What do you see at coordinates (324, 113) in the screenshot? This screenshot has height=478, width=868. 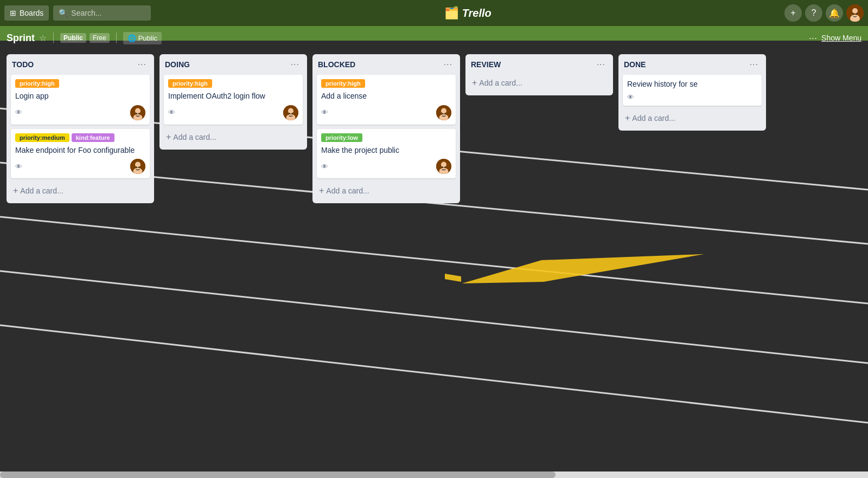 I see `card-icons-card4: 👁` at bounding box center [324, 113].